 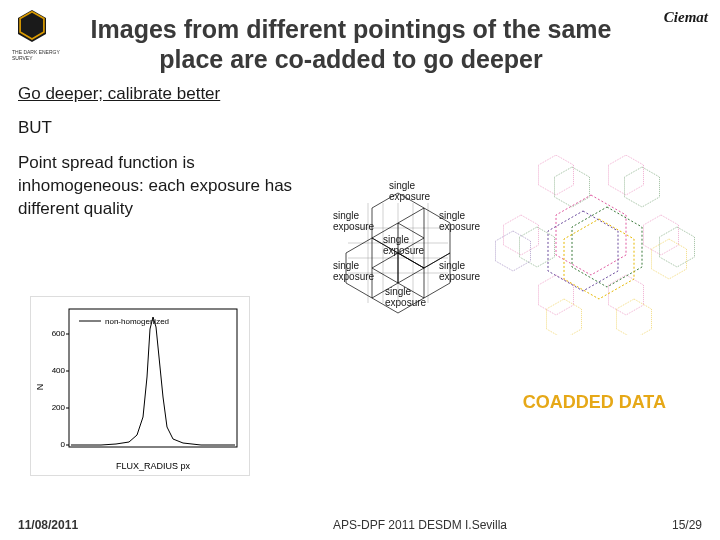 I want to click on coadded-caption: COADDED DATA, so click(x=594, y=402).